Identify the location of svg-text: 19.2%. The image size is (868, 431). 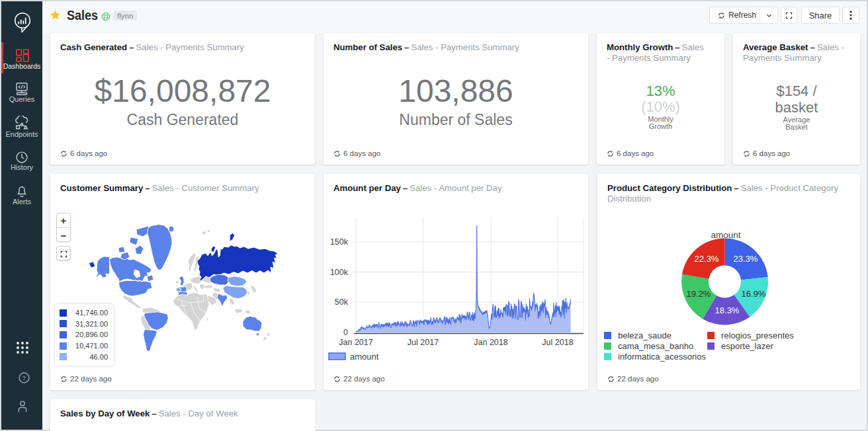
(699, 294).